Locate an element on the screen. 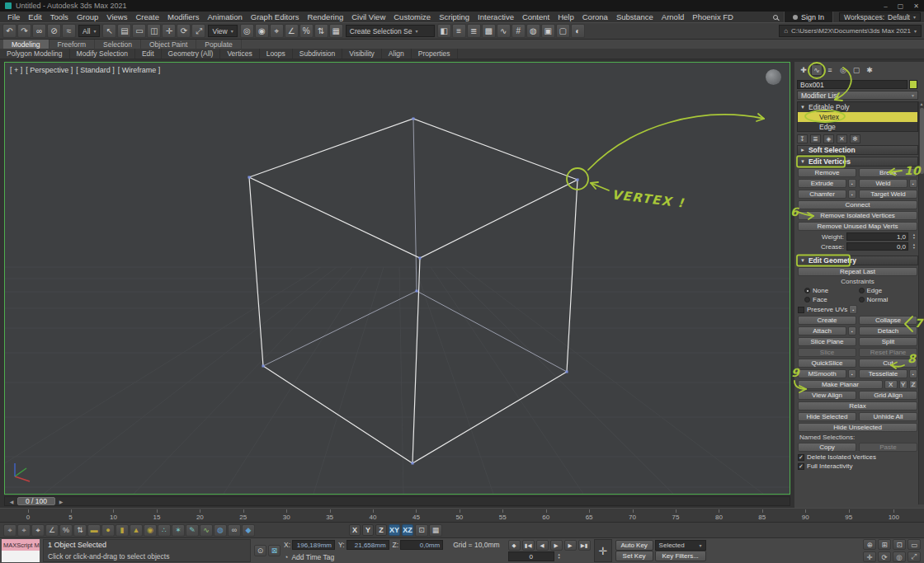 The image size is (924, 563). window-crossing-icon: ◫ is located at coordinates (153, 31).